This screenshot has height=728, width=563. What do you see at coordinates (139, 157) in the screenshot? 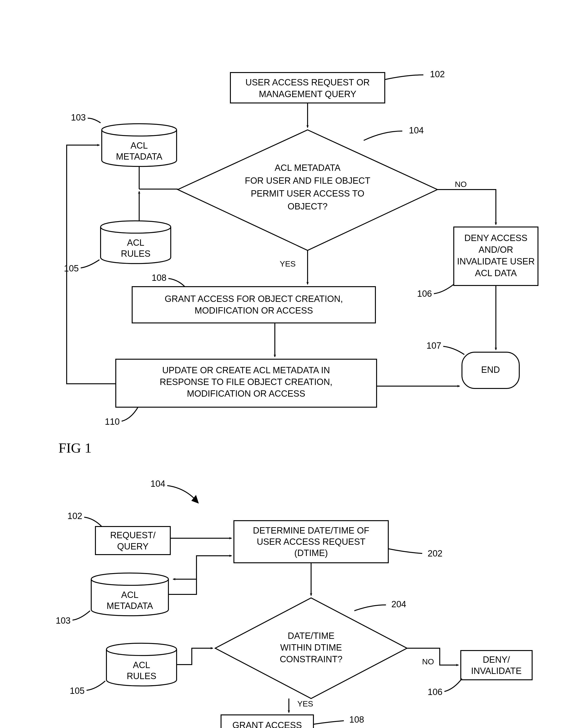
I see `node-103-line-2: METADATA` at bounding box center [139, 157].